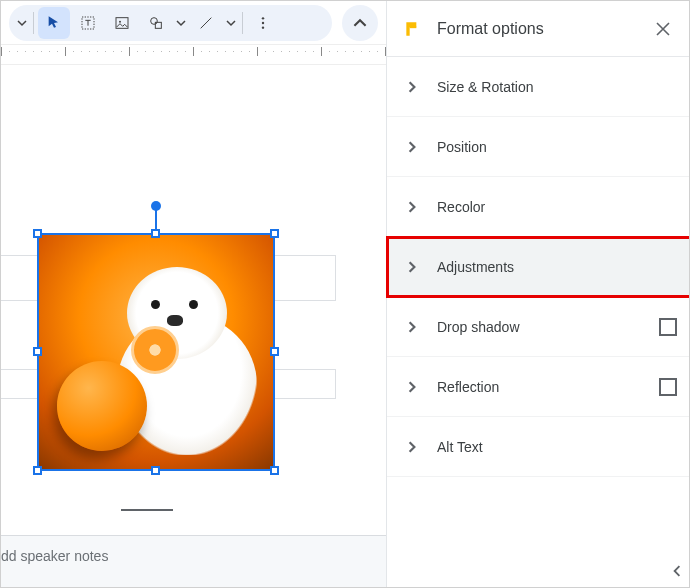 The image size is (690, 588). I want to click on resize-handle-t, so click(156, 234).